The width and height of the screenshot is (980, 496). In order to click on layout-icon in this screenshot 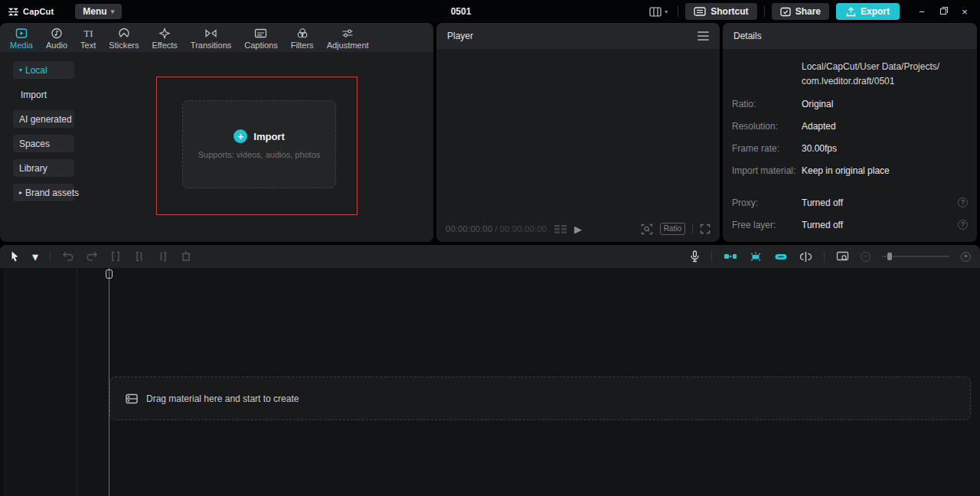, I will do `click(655, 12)`.